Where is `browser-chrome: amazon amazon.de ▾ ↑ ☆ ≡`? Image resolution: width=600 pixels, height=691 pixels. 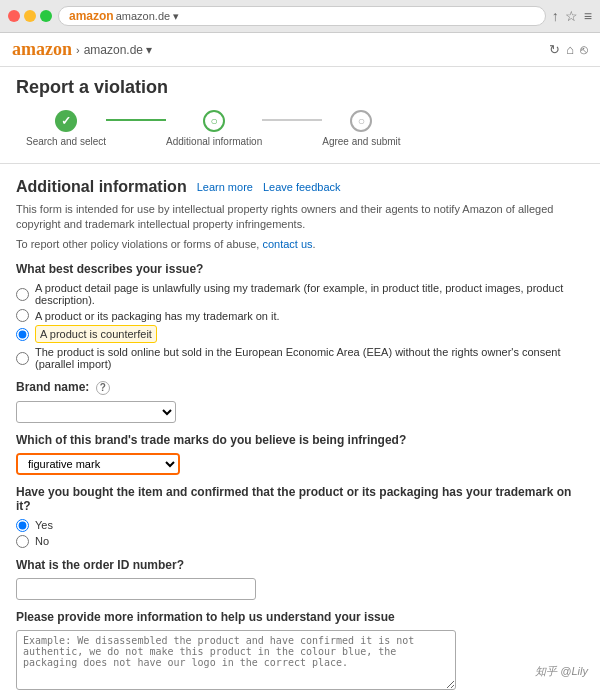
browser-chrome: amazon amazon.de ▾ ↑ ☆ ≡ is located at coordinates (300, 16).